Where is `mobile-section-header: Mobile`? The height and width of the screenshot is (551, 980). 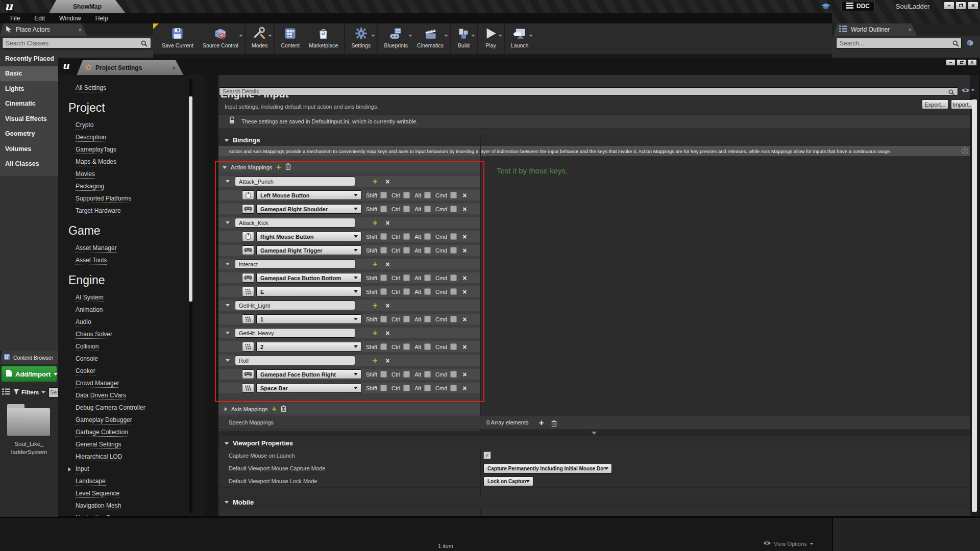
mobile-section-header: Mobile is located at coordinates (594, 502).